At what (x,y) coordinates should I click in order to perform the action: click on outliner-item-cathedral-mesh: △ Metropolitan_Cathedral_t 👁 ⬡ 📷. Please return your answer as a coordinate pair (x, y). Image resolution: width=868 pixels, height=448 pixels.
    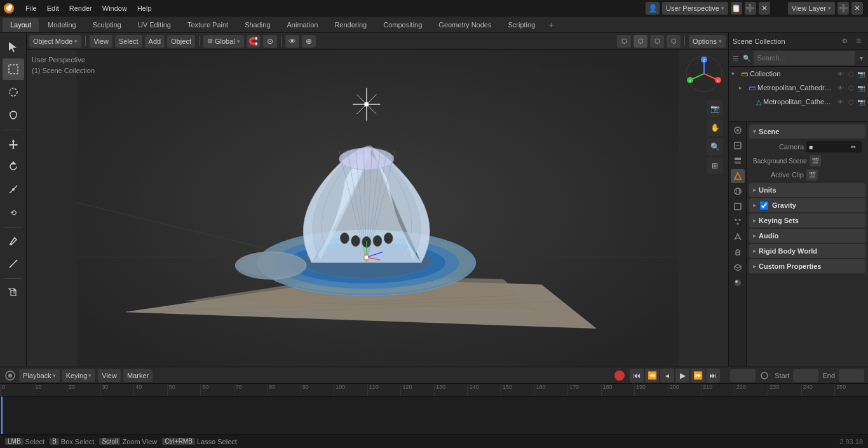
    Looking at the image, I should click on (798, 102).